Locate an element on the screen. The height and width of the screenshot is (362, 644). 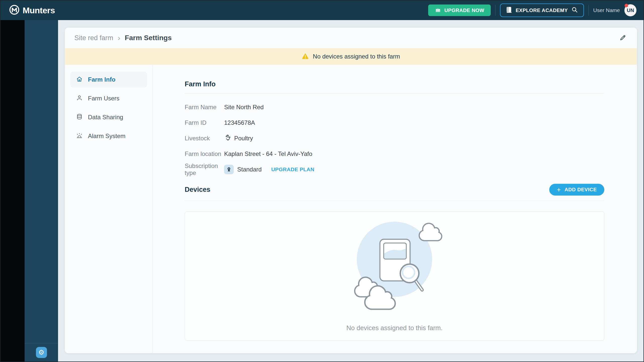
field-value: Kaplan Street - 64 - Tel Aviv-Yafo is located at coordinates (268, 154).